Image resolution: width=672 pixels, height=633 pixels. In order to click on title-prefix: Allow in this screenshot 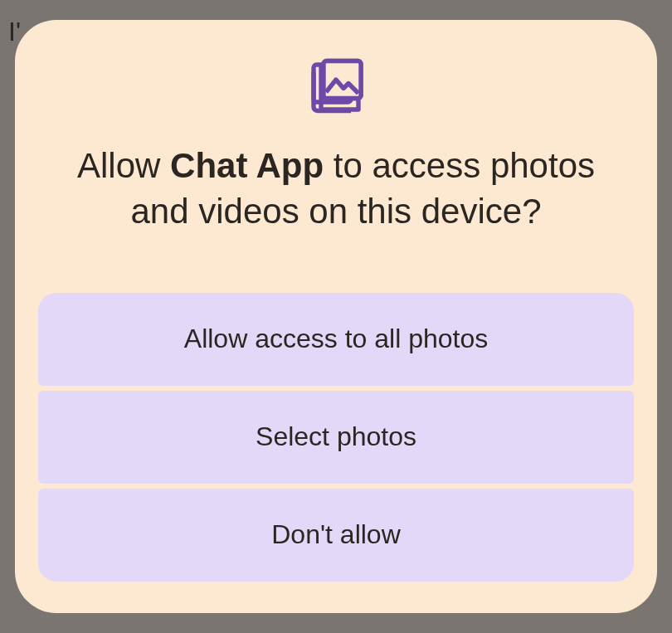, I will do `click(124, 166)`.